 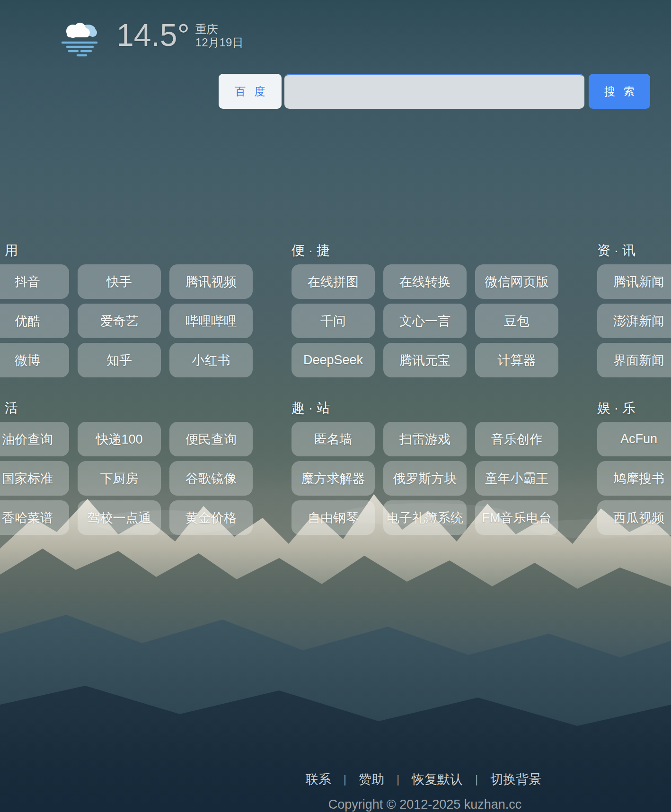 I want to click on link-button: 微博, so click(x=35, y=360).